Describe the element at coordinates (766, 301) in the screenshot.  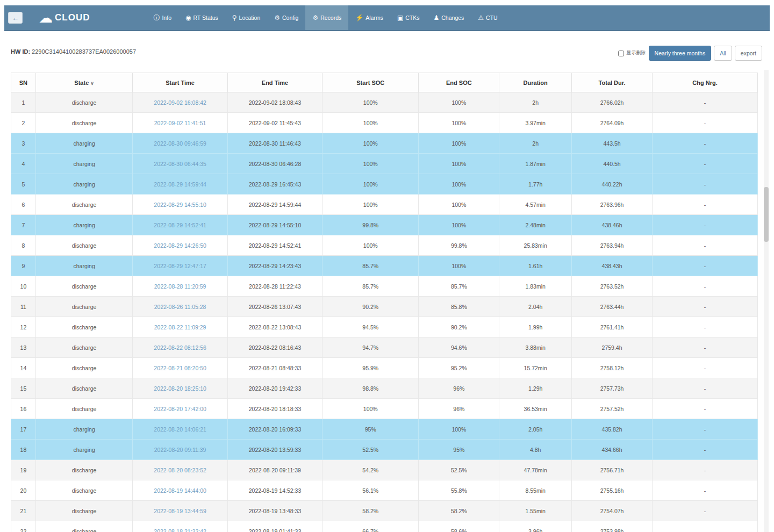
I see `vertical-scrollbar` at that location.